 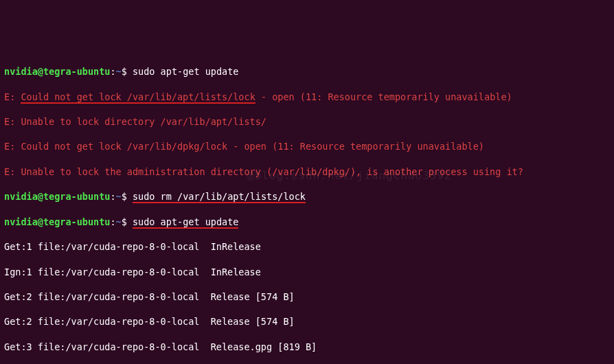 I want to click on error-line-4: E: Unable to lock the administration dir…, so click(x=307, y=172).